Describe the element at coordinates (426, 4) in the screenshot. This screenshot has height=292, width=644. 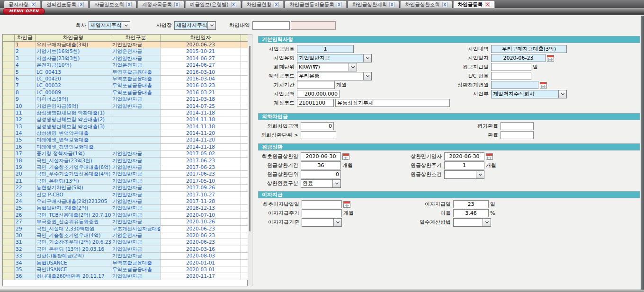
I see `tab: 차입금상환조회 x` at that location.